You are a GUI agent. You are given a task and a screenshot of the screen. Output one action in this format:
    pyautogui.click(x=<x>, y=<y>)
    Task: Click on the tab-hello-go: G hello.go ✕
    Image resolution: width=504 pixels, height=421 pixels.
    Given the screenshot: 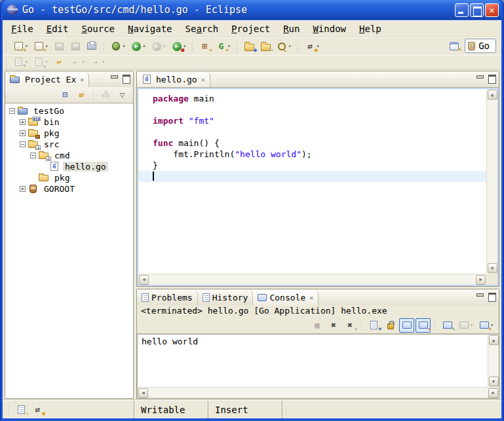 What is the action you would take?
    pyautogui.click(x=174, y=80)
    